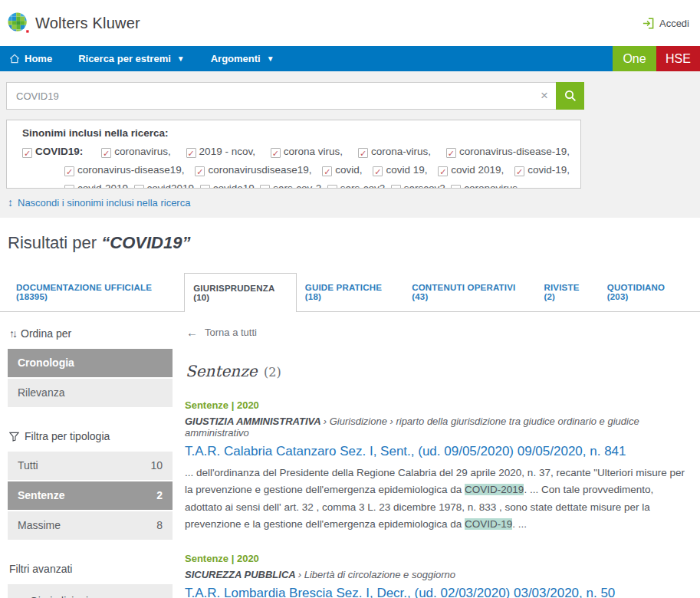  I want to click on product-button-hse: HSE, so click(678, 58).